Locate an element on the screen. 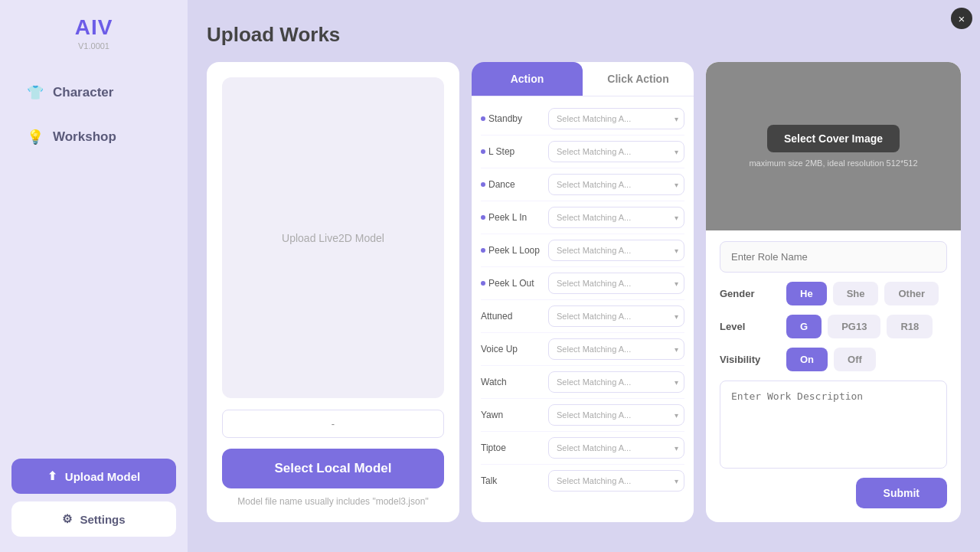  submit-label: Submit is located at coordinates (902, 493).